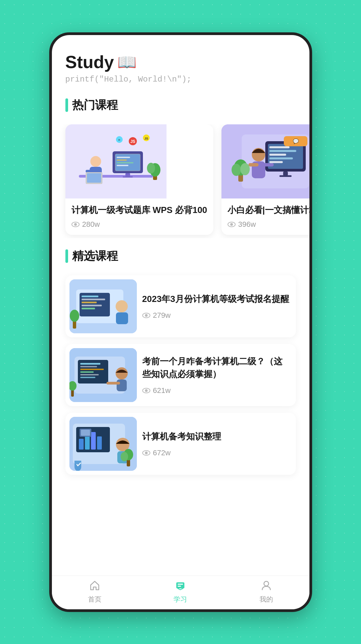 The width and height of the screenshot is (361, 644). What do you see at coordinates (181, 444) in the screenshot?
I see `selected-course-card-3: 计算机备考知识整理 672w` at bounding box center [181, 444].